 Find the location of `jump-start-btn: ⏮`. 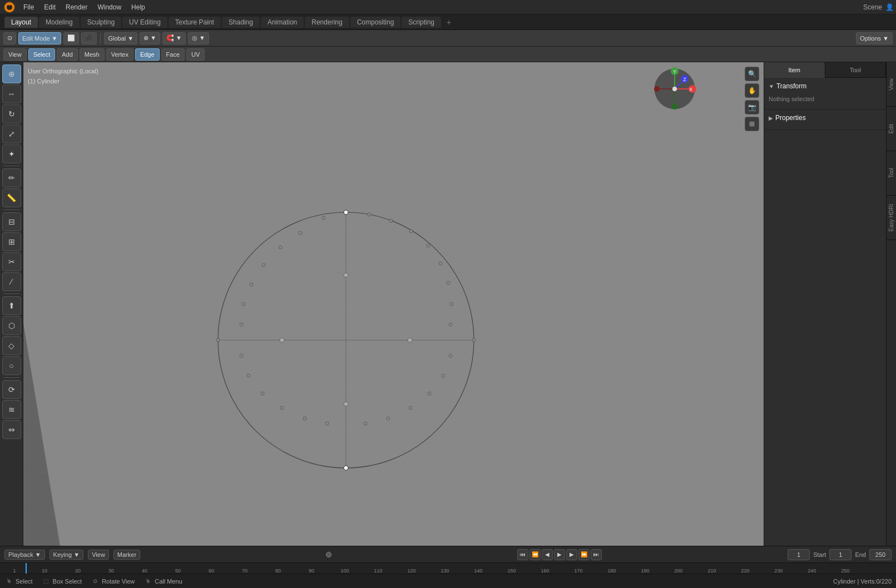

jump-start-btn: ⏮ is located at coordinates (523, 555).